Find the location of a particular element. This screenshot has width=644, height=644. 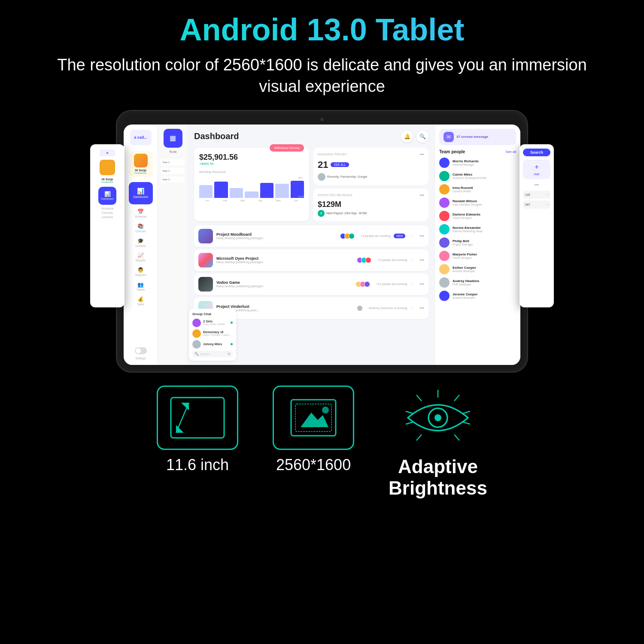

profile-role: Freelancer is located at coordinates (141, 173).